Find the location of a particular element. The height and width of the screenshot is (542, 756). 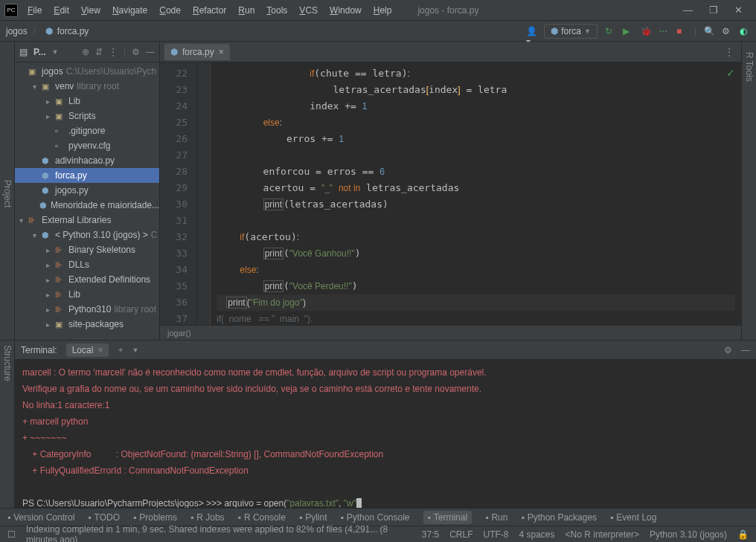

close-tab-icon: × is located at coordinates (222, 52).